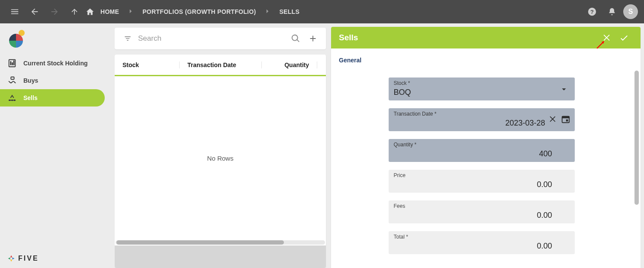 The height and width of the screenshot is (268, 644). Describe the element at coordinates (12, 98) in the screenshot. I see `sells-icon` at that location.